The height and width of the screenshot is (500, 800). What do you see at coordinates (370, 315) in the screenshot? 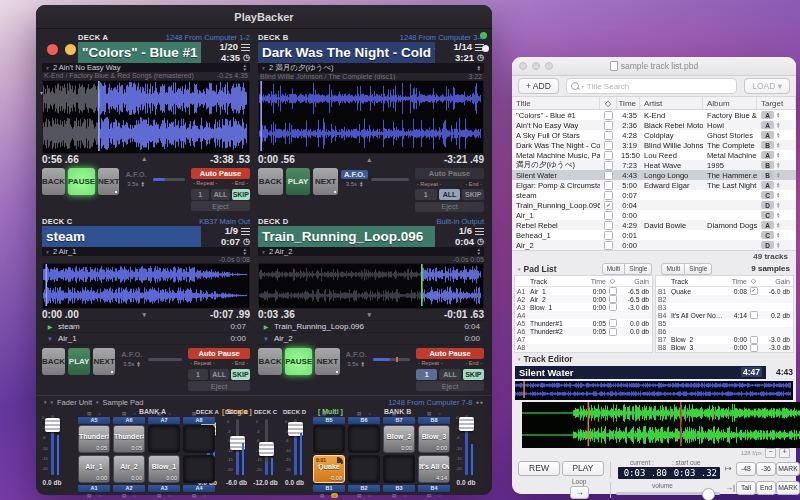
I see `collapse-chevron: ▾` at bounding box center [370, 315].